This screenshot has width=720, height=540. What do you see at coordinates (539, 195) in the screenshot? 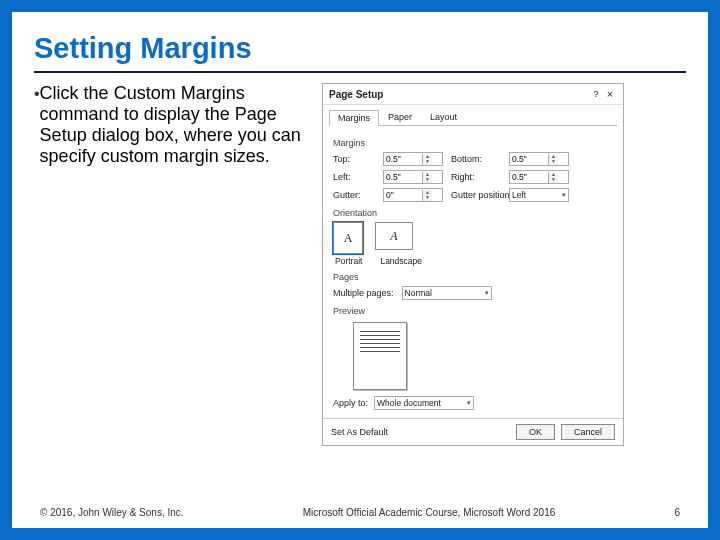
I see `select-gutter-position: Left` at bounding box center [539, 195].